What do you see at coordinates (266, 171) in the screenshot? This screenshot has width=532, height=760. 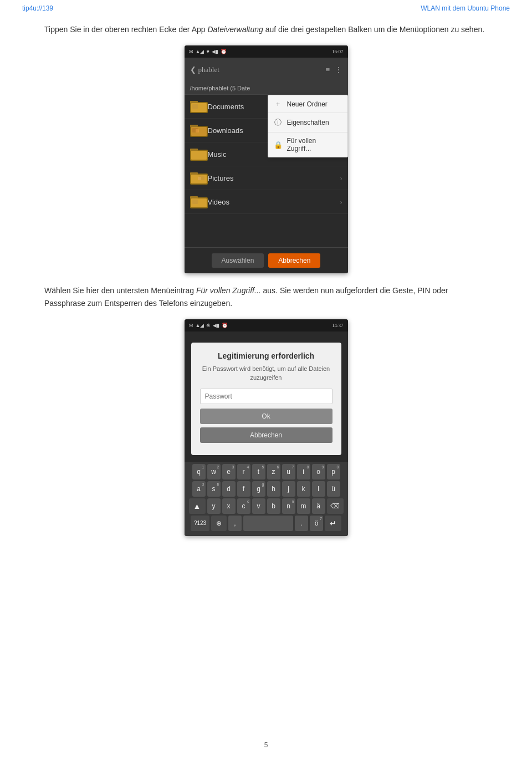 I see `file-list-area: Documents Downloads` at bounding box center [266, 171].